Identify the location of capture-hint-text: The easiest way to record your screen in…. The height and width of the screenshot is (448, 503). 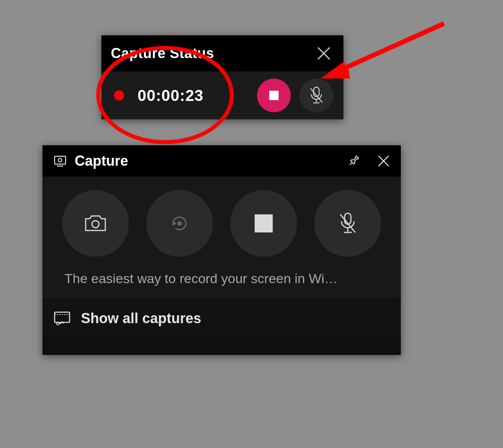
(222, 282).